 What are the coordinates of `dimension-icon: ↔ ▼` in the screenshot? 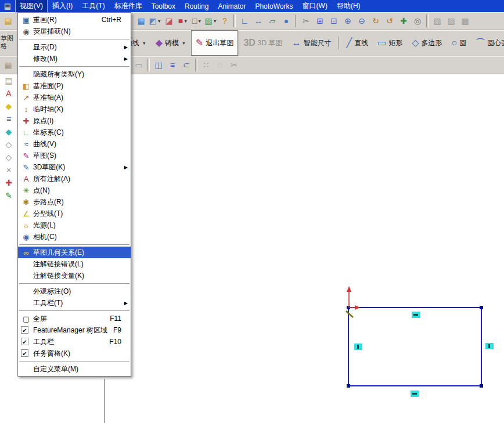 It's located at (258, 21).